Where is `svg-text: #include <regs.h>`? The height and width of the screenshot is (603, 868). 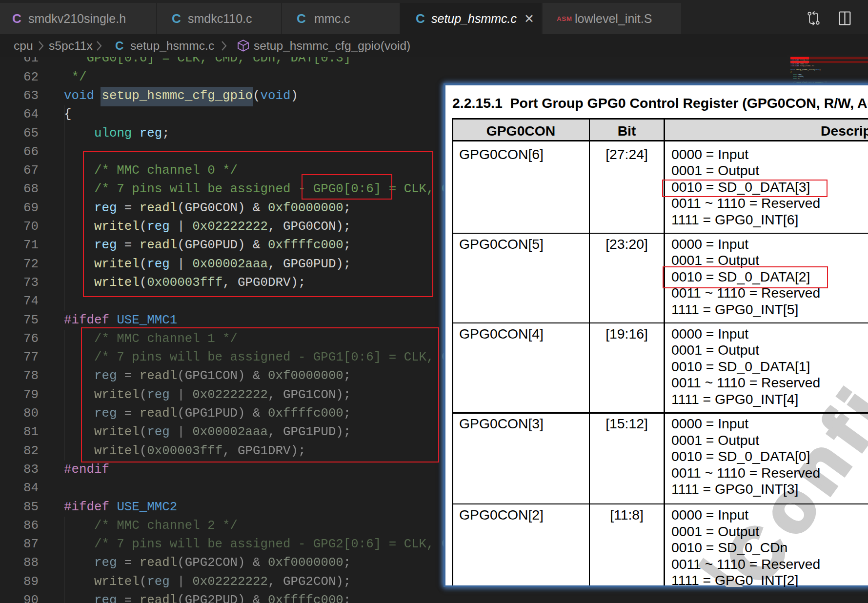
svg-text: #include <regs.h> is located at coordinates (800, 60).